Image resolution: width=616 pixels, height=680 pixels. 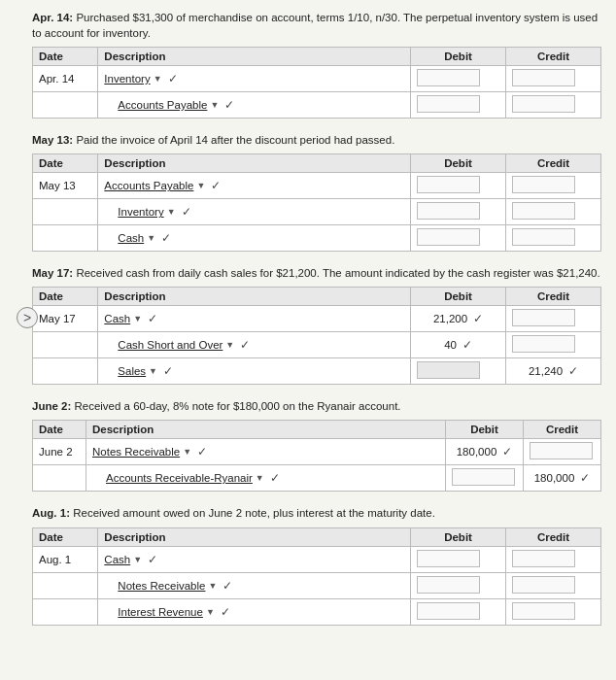 What do you see at coordinates (459, 319) in the screenshot?
I see `cell-debit: 21,200 ✓` at bounding box center [459, 319].